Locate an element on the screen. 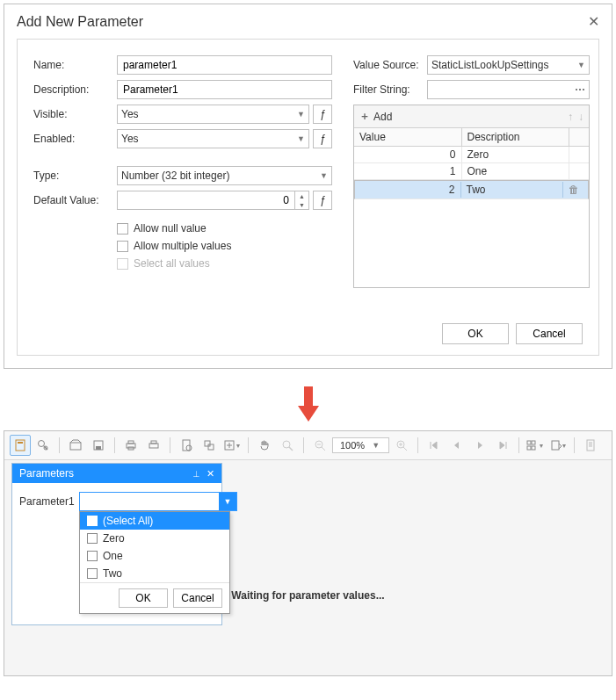 The height and width of the screenshot is (700, 616). visible-expression-button: ƒ is located at coordinates (322, 114).